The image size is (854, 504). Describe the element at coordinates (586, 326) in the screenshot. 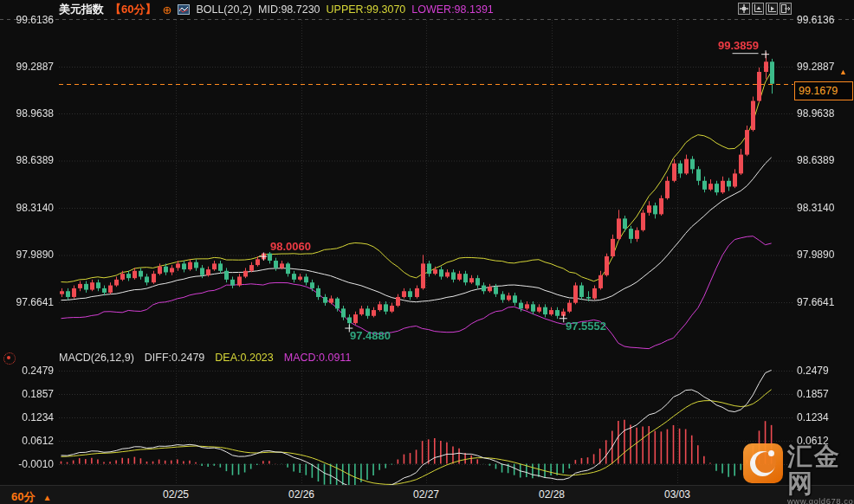

I see `low-price-annotation: 97.5552` at that location.